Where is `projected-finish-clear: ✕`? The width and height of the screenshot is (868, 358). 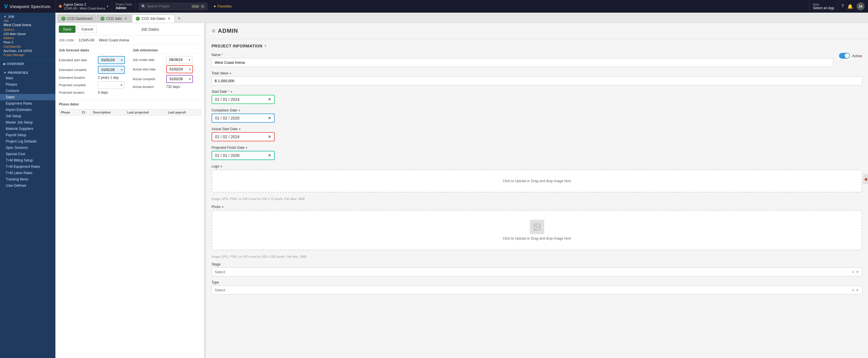
projected-finish-clear: ✕ is located at coordinates (270, 155).